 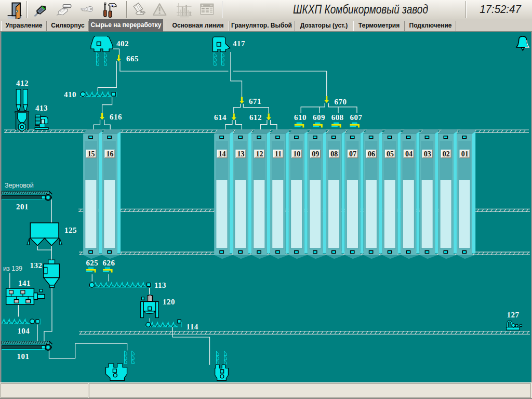 What do you see at coordinates (239, 44) in the screenshot?
I see `svg-text: 417` at bounding box center [239, 44].